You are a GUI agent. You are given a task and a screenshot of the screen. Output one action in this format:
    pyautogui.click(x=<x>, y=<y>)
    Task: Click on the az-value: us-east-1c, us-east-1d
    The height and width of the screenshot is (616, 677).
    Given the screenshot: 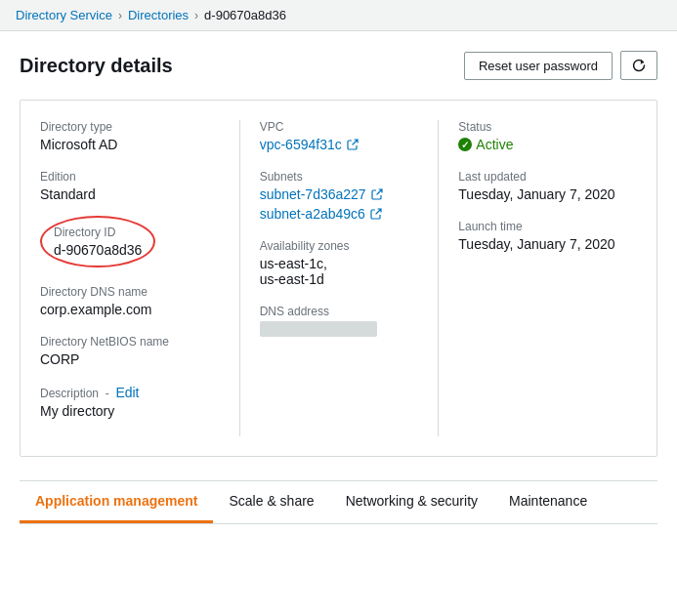 What is the action you would take?
    pyautogui.click(x=340, y=271)
    